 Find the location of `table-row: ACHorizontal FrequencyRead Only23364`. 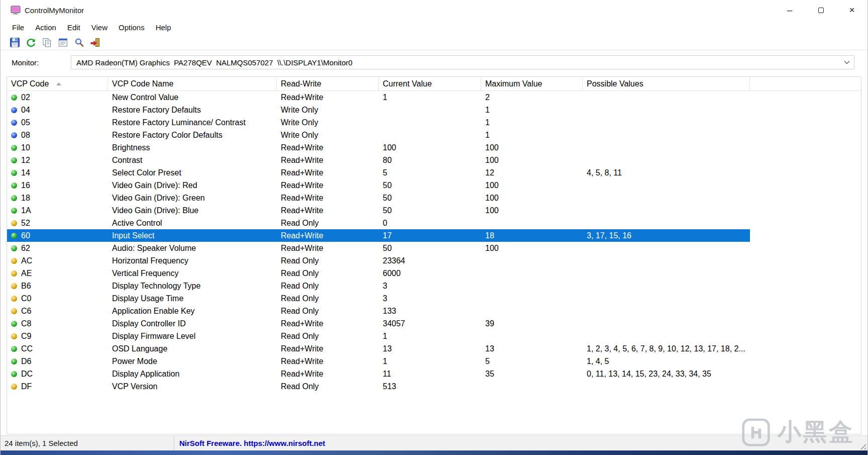

table-row: ACHorizontal FrequencyRead Only23364 is located at coordinates (379, 260).